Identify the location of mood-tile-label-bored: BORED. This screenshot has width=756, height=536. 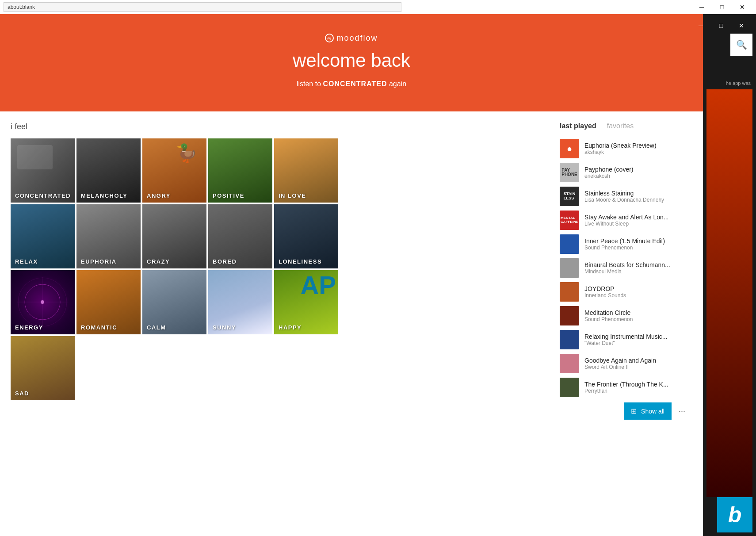
(225, 262).